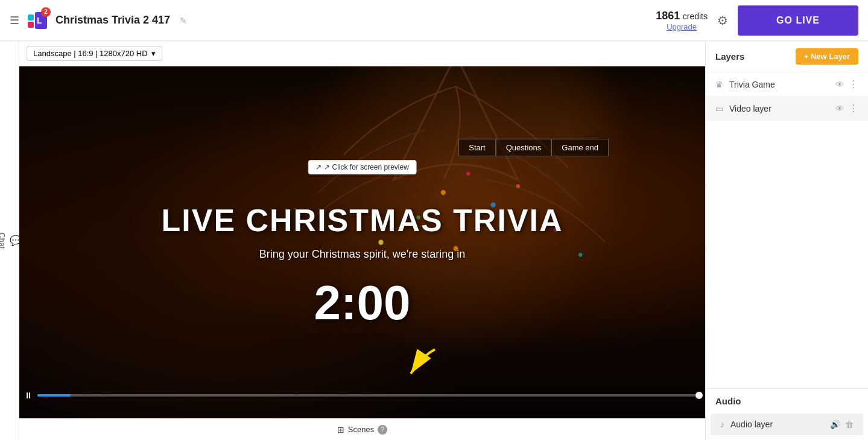 This screenshot has width=868, height=440. What do you see at coordinates (46, 12) in the screenshot?
I see `notification-badge: 2` at bounding box center [46, 12].